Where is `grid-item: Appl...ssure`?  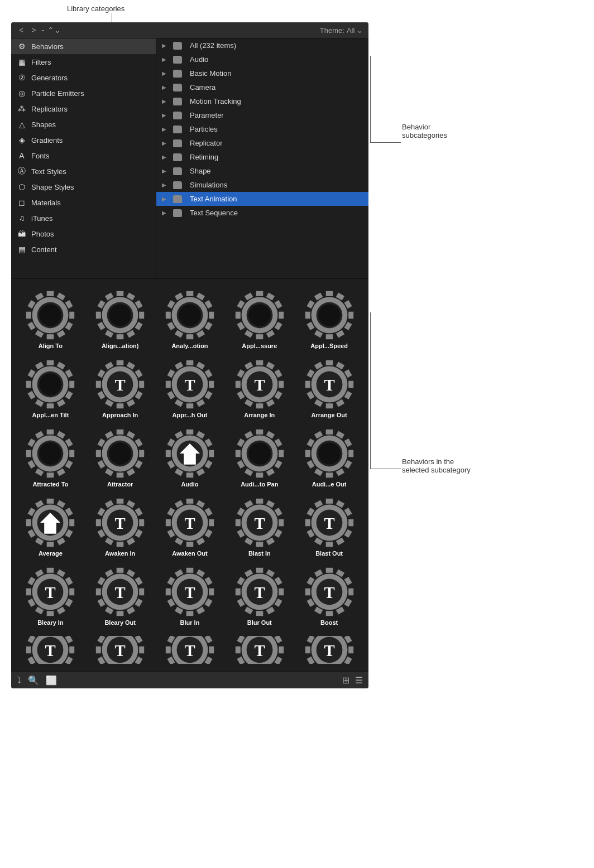
grid-item: Appl...ssure is located at coordinates (259, 320).